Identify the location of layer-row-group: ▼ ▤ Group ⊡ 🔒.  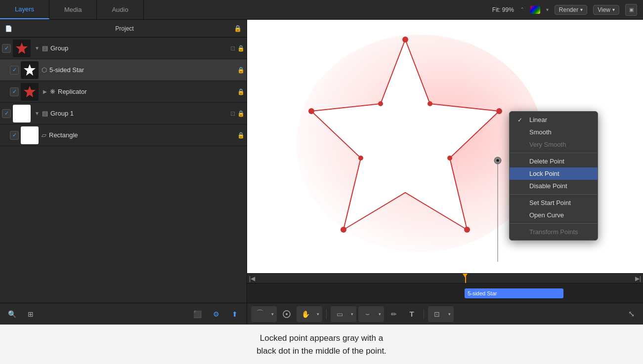
(124, 48).